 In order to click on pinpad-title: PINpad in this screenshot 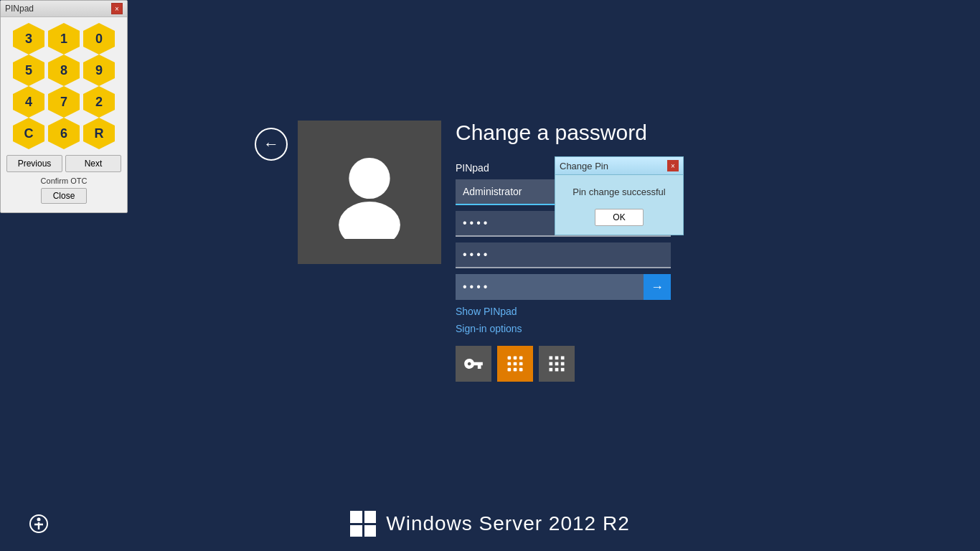, I will do `click(19, 9)`.